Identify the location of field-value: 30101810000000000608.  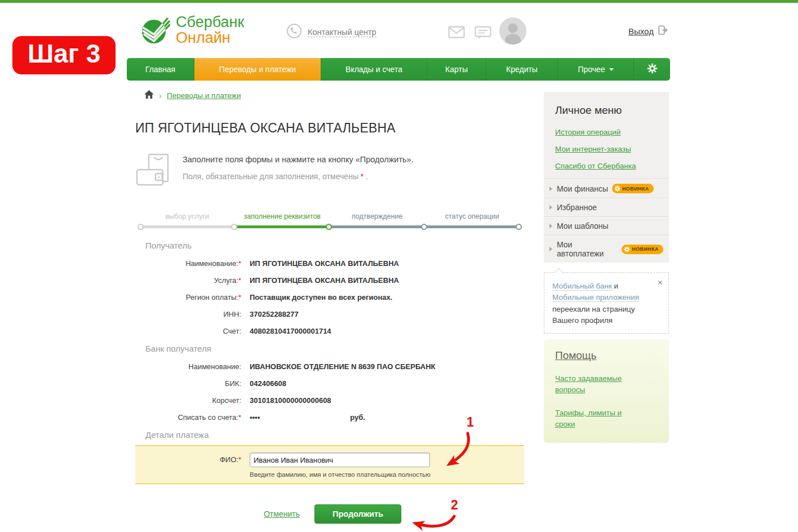
(291, 400).